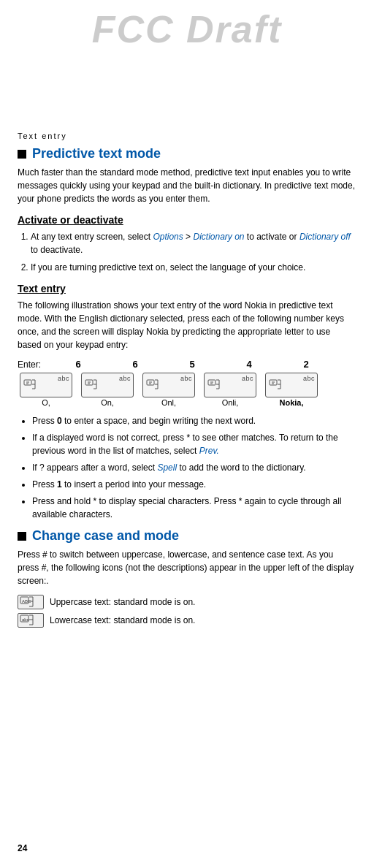  I want to click on press-1-bold: 1, so click(60, 484).